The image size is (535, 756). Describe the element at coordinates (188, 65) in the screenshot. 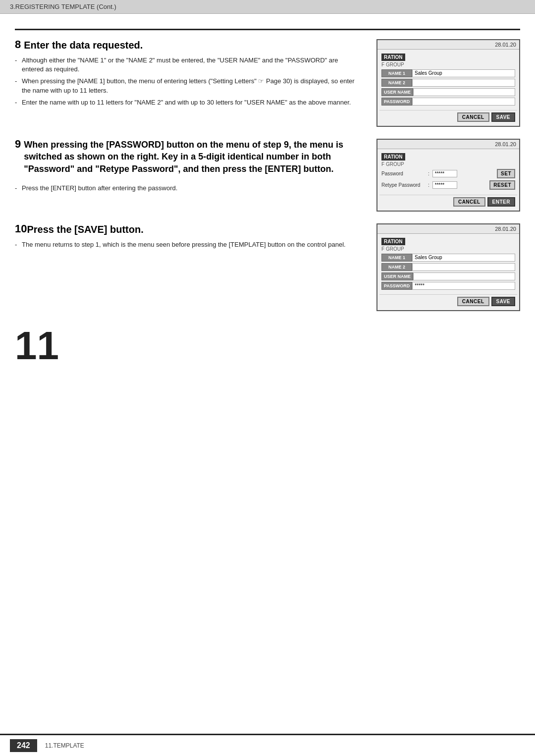

I see `step8-bullet-1: Although either the "NAME 1" or the "NAM…` at that location.